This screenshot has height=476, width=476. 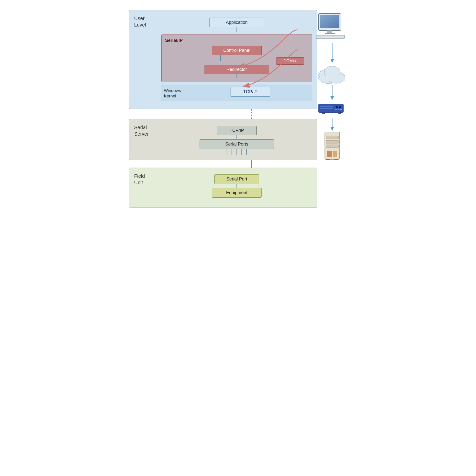 What do you see at coordinates (250, 92) in the screenshot?
I see `tcpip-windows-box: TCP/IP` at bounding box center [250, 92].